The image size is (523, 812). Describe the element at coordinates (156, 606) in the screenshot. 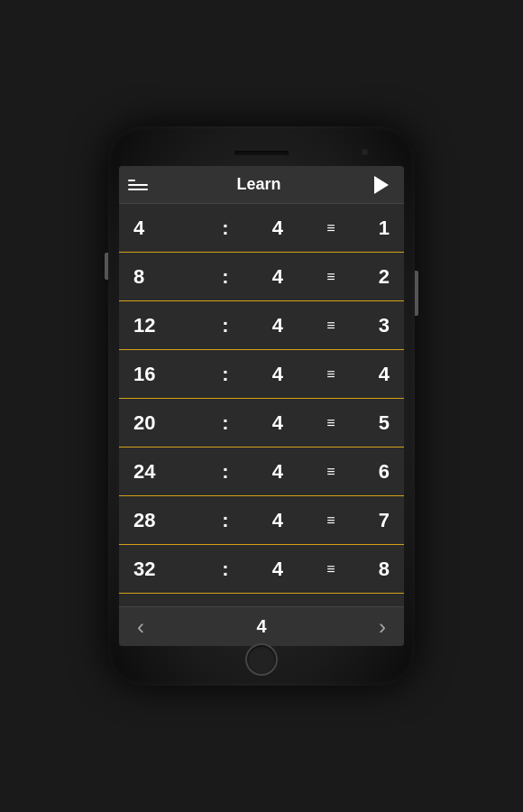

I see `row-dividend: 36` at that location.